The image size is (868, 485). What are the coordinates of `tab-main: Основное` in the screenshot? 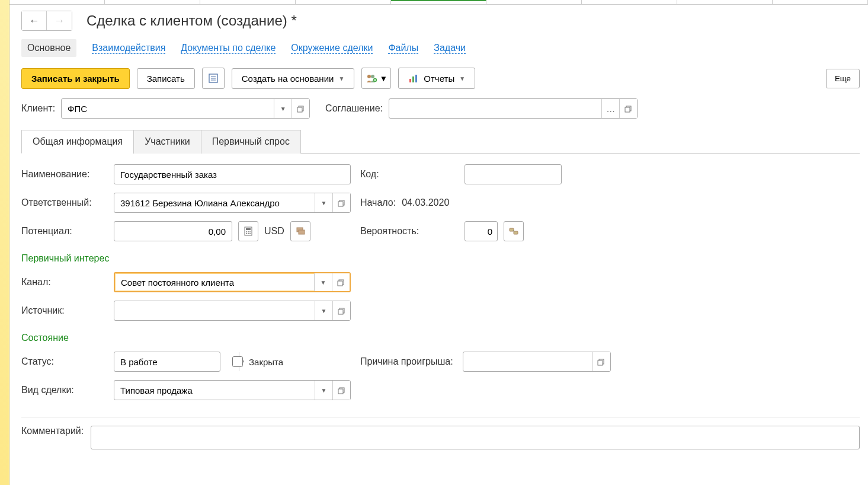 It's located at (49, 48).